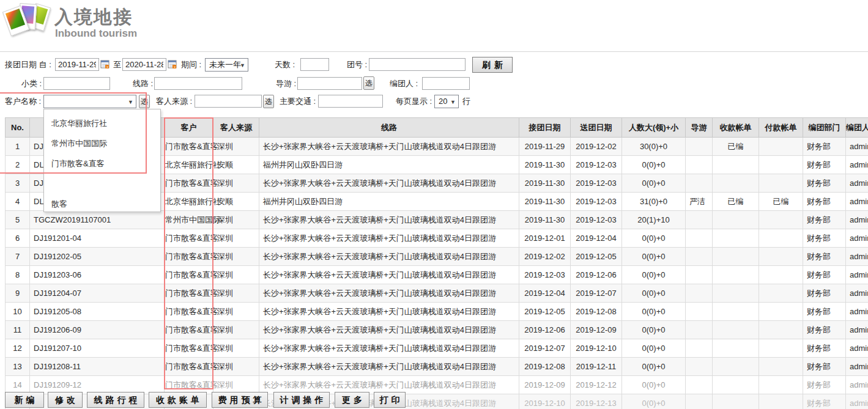 This screenshot has width=868, height=409. What do you see at coordinates (269, 101) in the screenshot?
I see `guest-source-pick-button: 选` at bounding box center [269, 101].